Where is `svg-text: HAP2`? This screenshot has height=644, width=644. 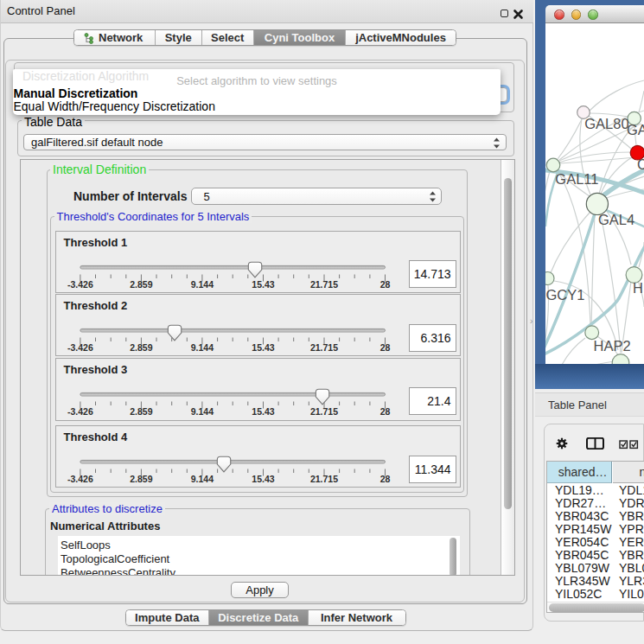 svg-text: HAP2 is located at coordinates (612, 346).